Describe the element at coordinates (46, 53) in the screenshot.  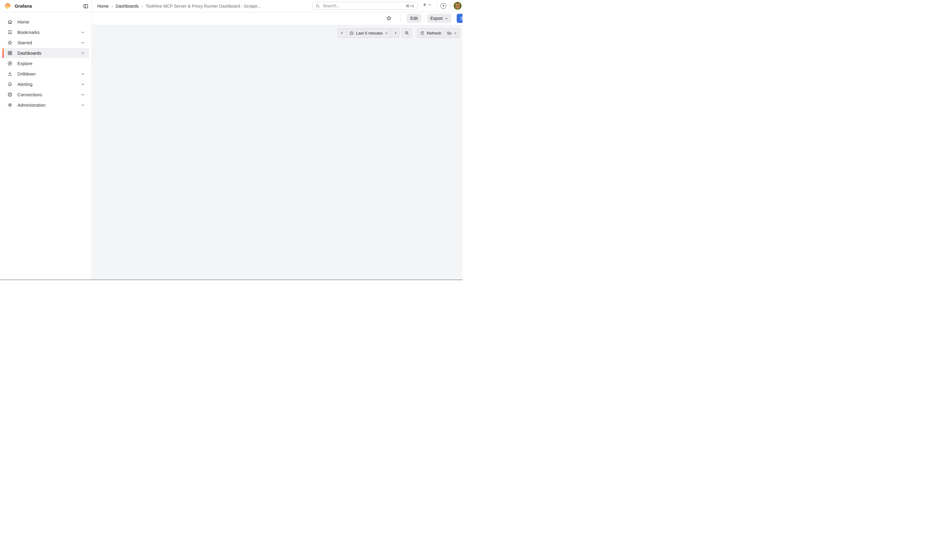
I see `sidebar-item-dashboards: Dashboards` at that location.